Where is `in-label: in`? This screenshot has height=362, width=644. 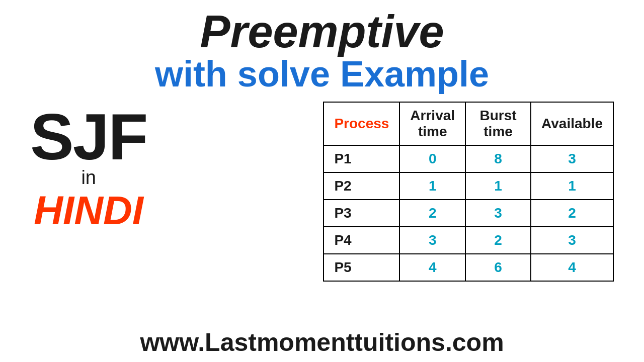
in-label: in is located at coordinates (89, 178).